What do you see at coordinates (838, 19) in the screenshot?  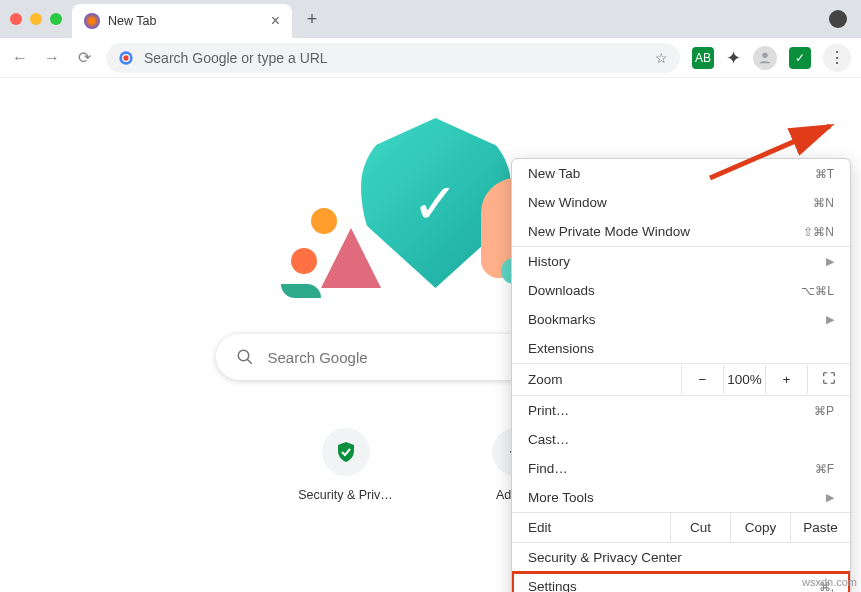 I see `profile-dot-icon` at bounding box center [838, 19].